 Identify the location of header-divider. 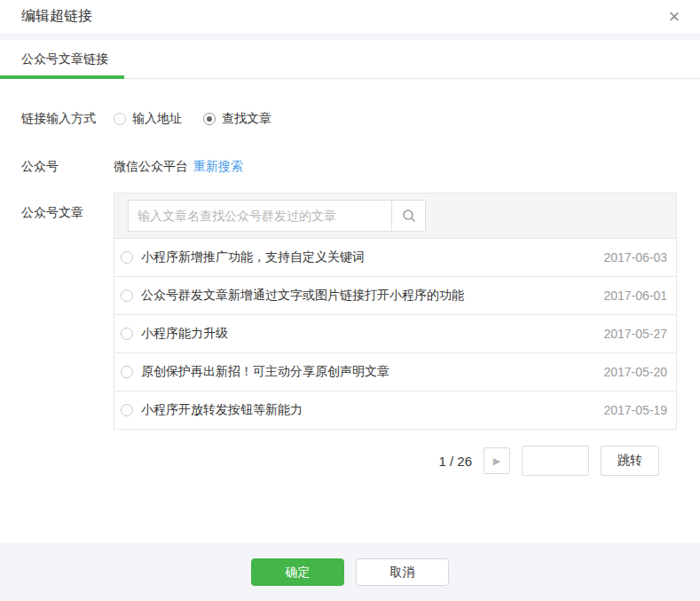
(350, 36).